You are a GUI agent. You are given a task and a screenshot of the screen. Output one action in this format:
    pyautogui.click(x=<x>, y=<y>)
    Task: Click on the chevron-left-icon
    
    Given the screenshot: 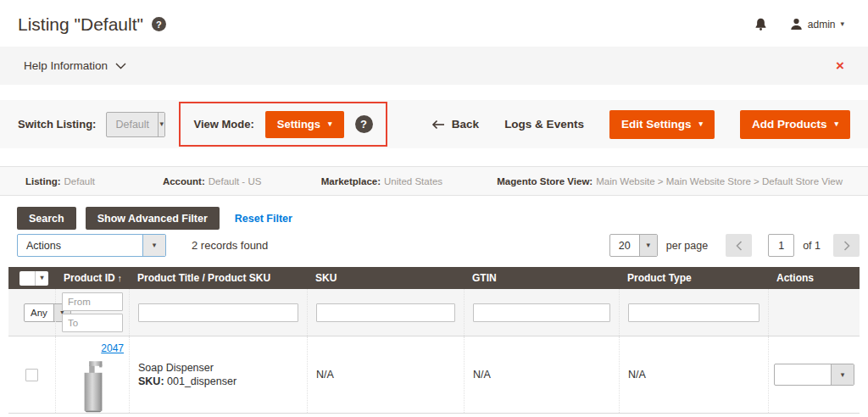 What is the action you would take?
    pyautogui.click(x=739, y=246)
    